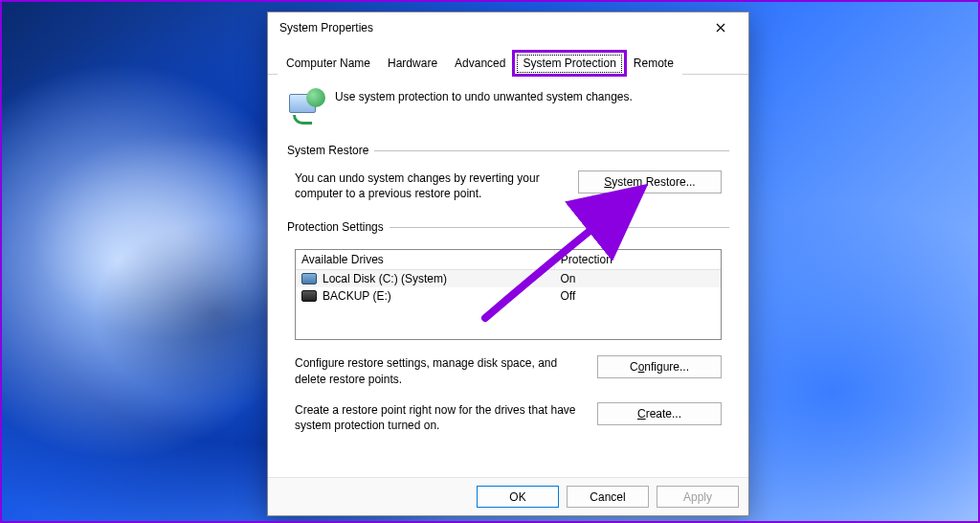 The width and height of the screenshot is (980, 523). I want to click on tab-remote: Remote, so click(654, 63).